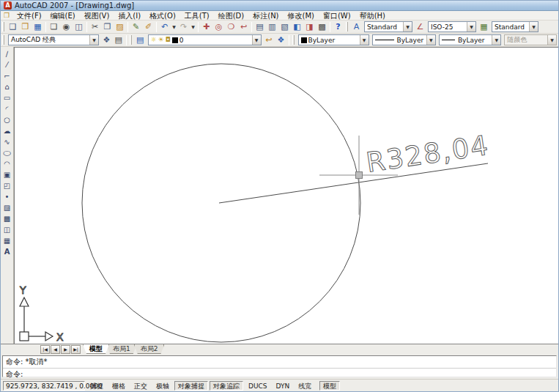 The width and height of the screenshot is (559, 392). I want to click on redo-dropdown-icon: ▼, so click(193, 27).